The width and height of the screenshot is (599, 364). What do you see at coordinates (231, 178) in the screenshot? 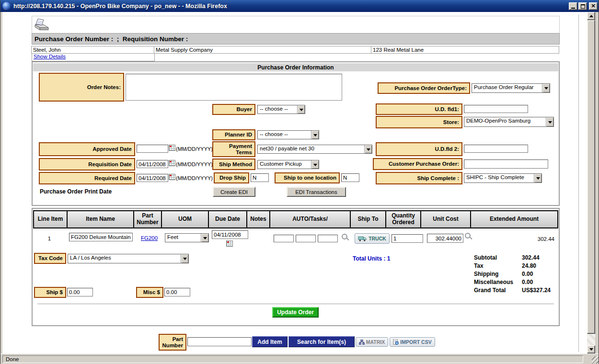
I see `drop-ship-label: Drop Ship` at bounding box center [231, 178].